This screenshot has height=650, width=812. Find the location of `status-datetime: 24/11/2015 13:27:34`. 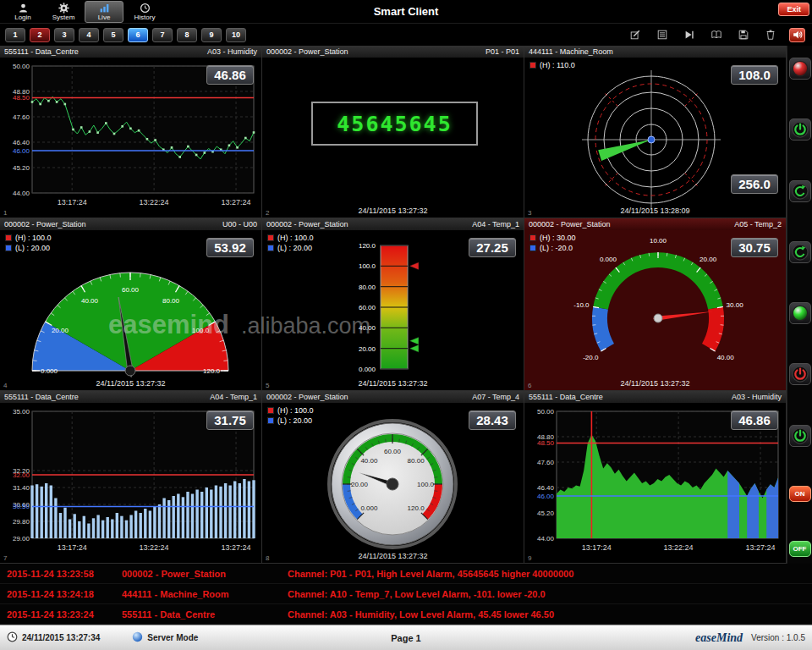

status-datetime: 24/11/2015 13:27:34 is located at coordinates (53, 638).